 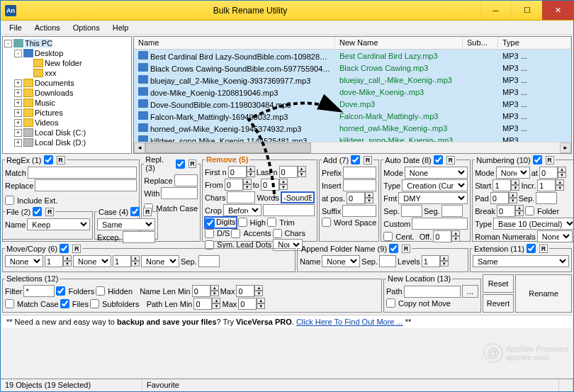 What do you see at coordinates (67, 53) in the screenshot?
I see `tree-item: -Desktop` at bounding box center [67, 53].